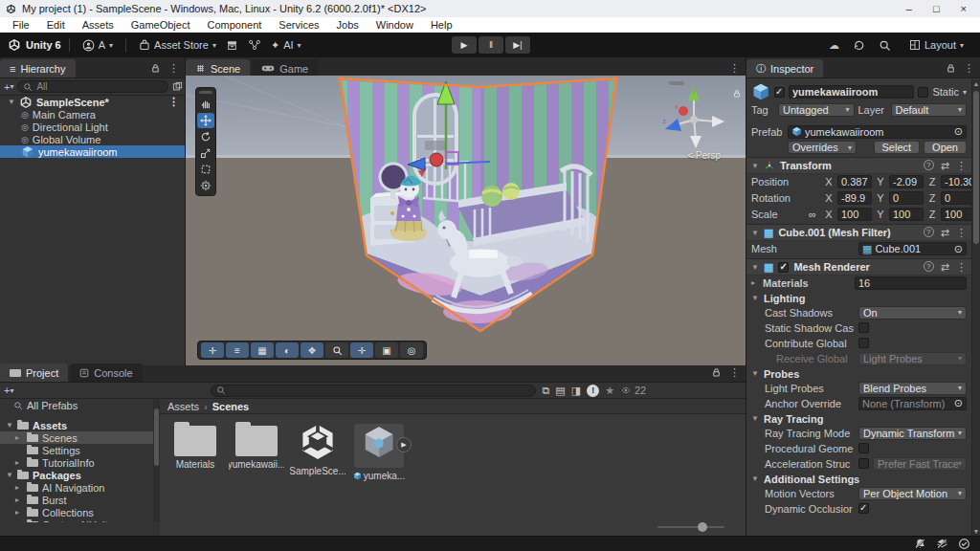  What do you see at coordinates (855, 198) in the screenshot?
I see `rotation-x-field: -89.9` at bounding box center [855, 198].